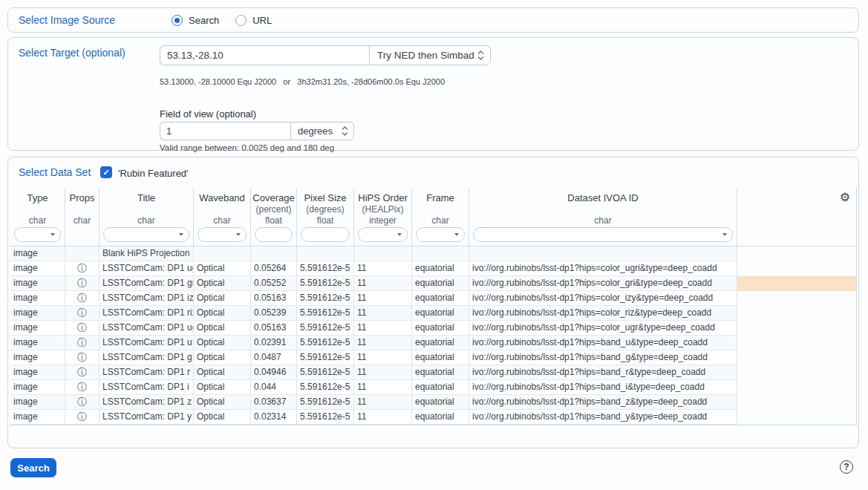 This screenshot has width=868, height=490. Describe the element at coordinates (440, 197) in the screenshot. I see `column-title: Frame` at that location.